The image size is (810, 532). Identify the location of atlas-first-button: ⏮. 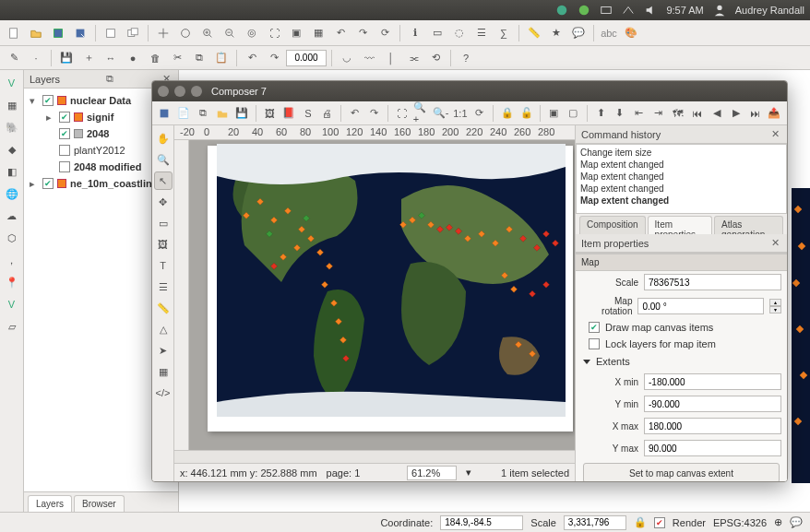
(697, 113).